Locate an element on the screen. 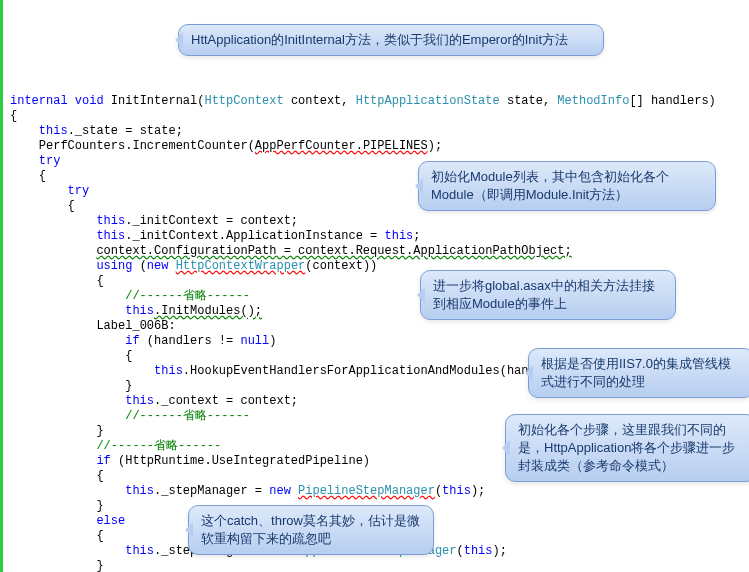 The height and width of the screenshot is (572, 749). stepmgr-assign1: ._stepManager = is located at coordinates (212, 491).